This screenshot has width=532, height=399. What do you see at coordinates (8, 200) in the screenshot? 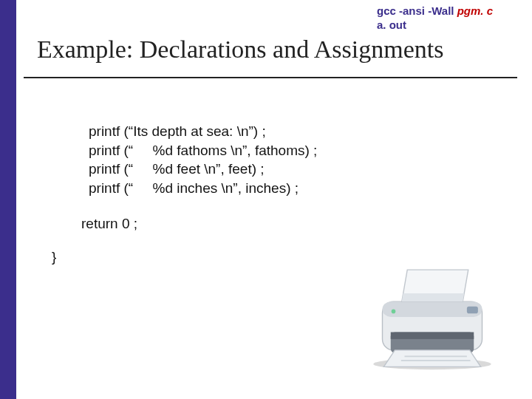
I see `accent-bar` at bounding box center [8, 200].